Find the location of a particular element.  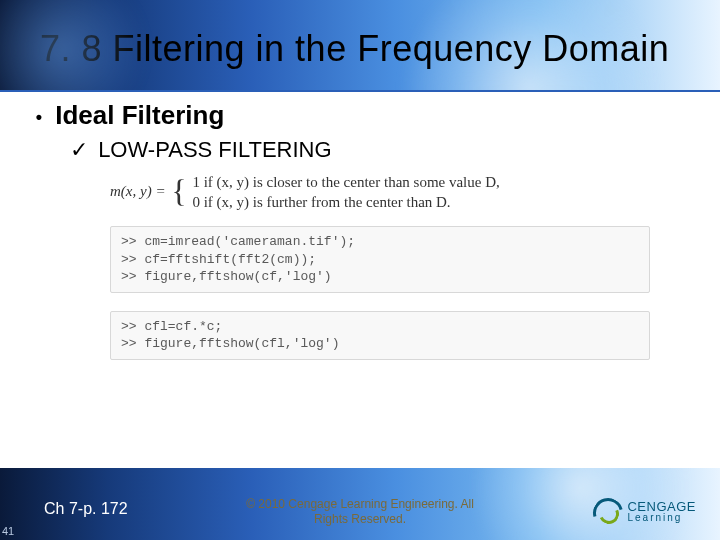

checkmark-icon: ✓ is located at coordinates (81, 150).